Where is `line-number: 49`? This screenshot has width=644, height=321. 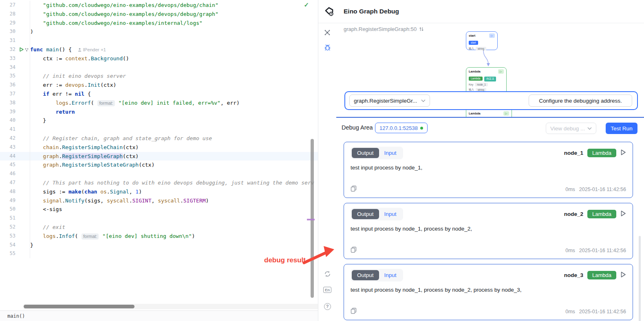 line-number: 49 is located at coordinates (9, 201).